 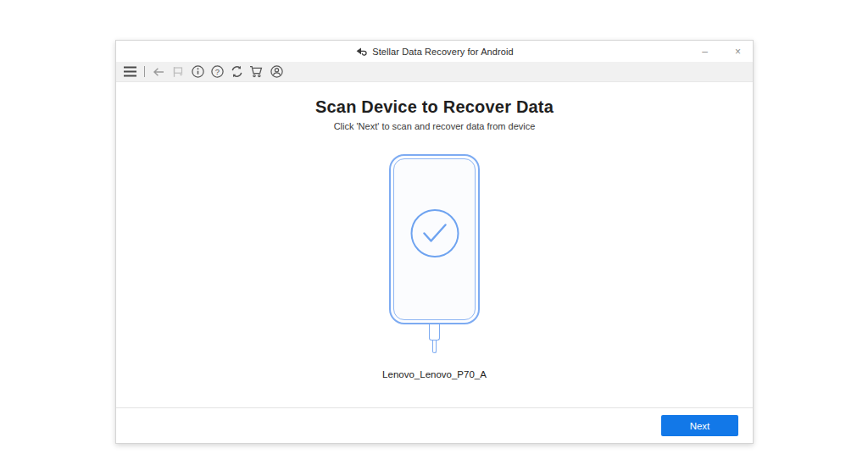 What do you see at coordinates (198, 71) in the screenshot?
I see `info-icon` at bounding box center [198, 71].